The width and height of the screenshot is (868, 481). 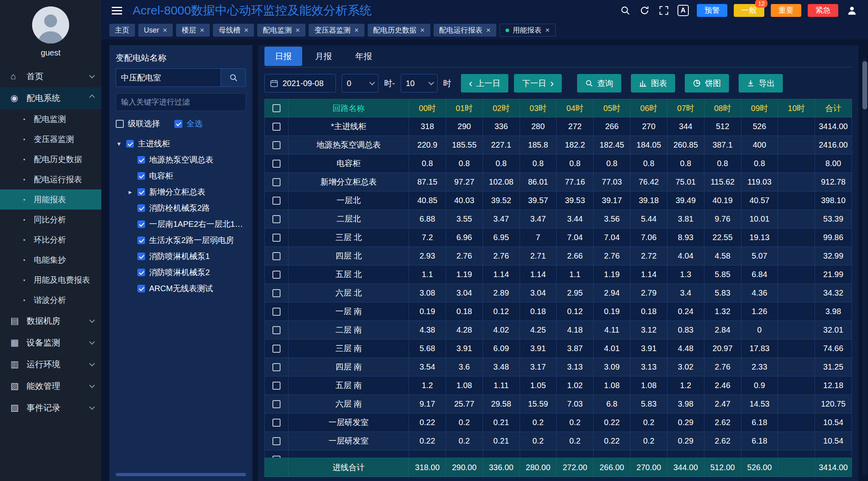 I want to click on sidebar-item-配电运行报表: ▪配电运行报表, so click(x=51, y=179).